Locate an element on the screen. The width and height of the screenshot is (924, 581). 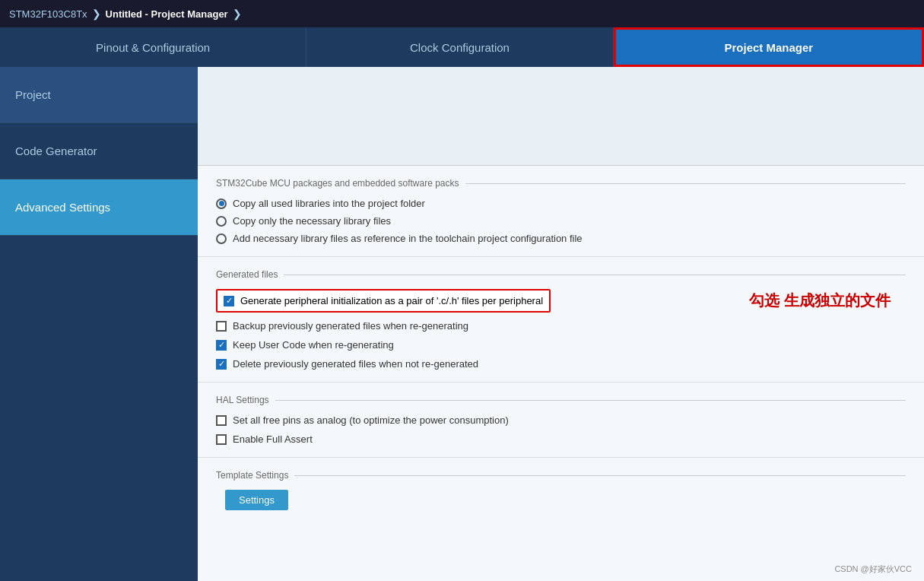
delete-previous-checkbox: ✓ is located at coordinates (221, 364).